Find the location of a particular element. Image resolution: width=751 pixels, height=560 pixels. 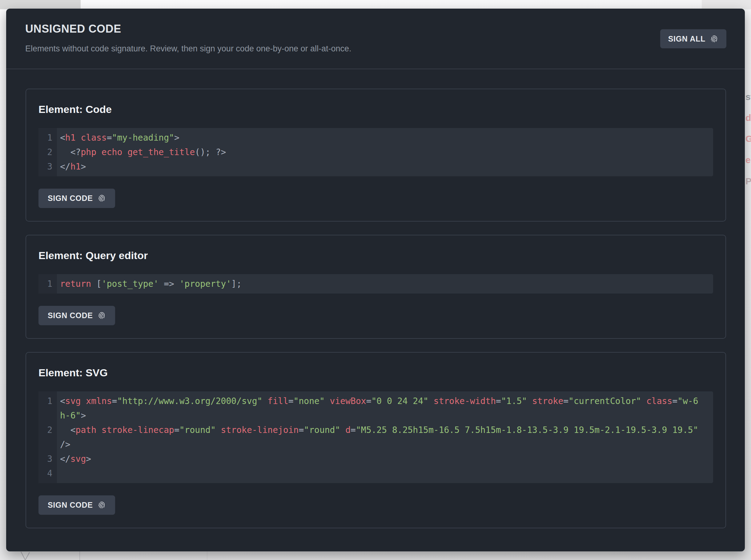

card-title: Element: SVG is located at coordinates (376, 373).